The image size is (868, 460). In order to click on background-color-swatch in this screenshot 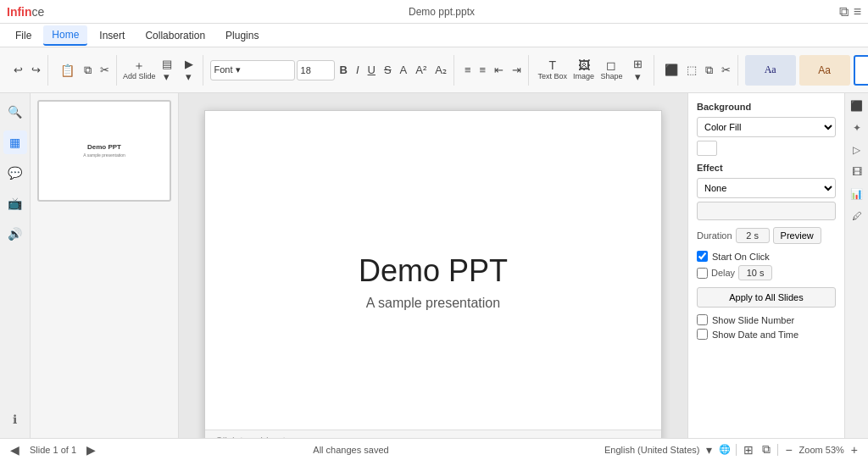, I will do `click(707, 148)`.